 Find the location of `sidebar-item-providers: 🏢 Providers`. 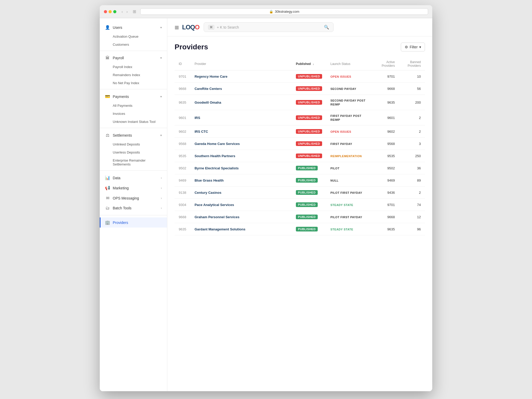

sidebar-item-providers: 🏢 Providers is located at coordinates (134, 222).